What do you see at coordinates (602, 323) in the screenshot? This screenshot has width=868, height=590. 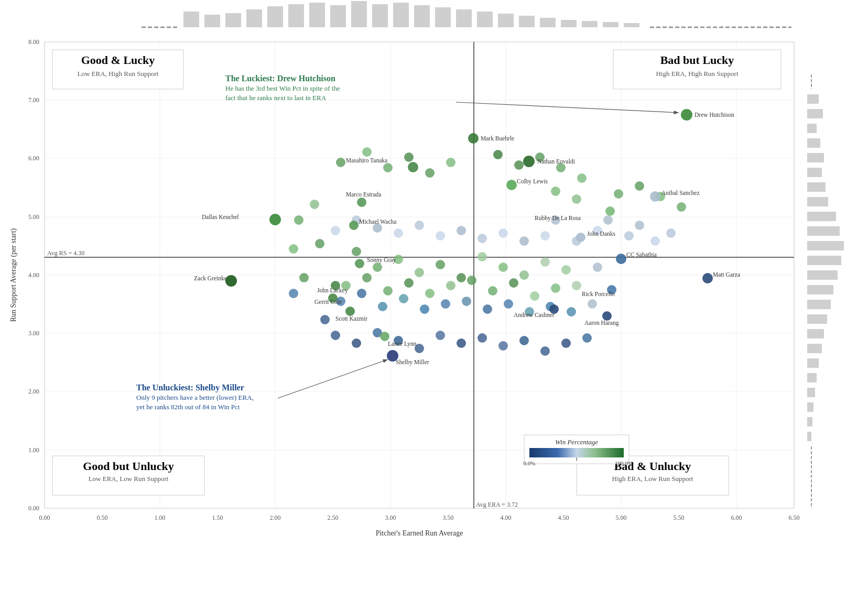 I see `label-aaron-harang: Aaron Harang` at bounding box center [602, 323].